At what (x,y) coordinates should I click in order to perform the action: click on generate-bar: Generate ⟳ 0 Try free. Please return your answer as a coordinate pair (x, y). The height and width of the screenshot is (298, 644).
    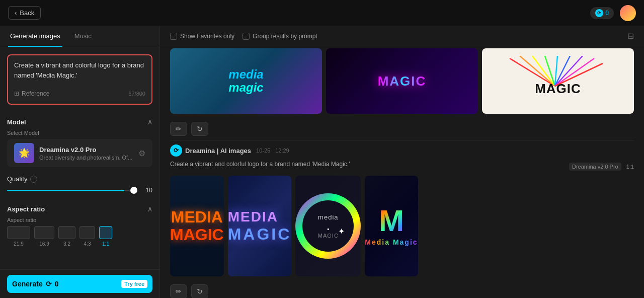
    Looking at the image, I should click on (79, 284).